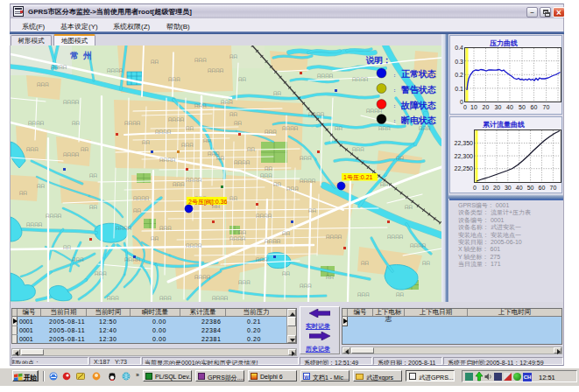  Describe the element at coordinates (419, 105) in the screenshot. I see `svg-text: 故障状态` at that location.